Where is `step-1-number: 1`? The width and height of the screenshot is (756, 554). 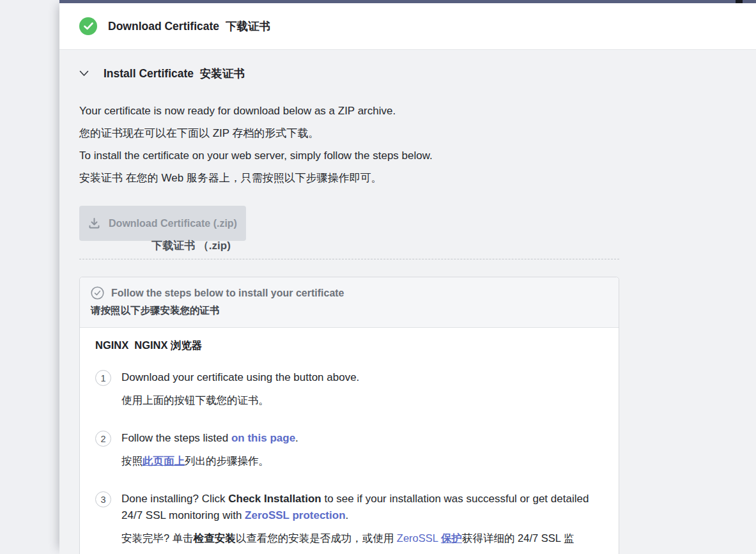 step-1-number: 1 is located at coordinates (104, 378).